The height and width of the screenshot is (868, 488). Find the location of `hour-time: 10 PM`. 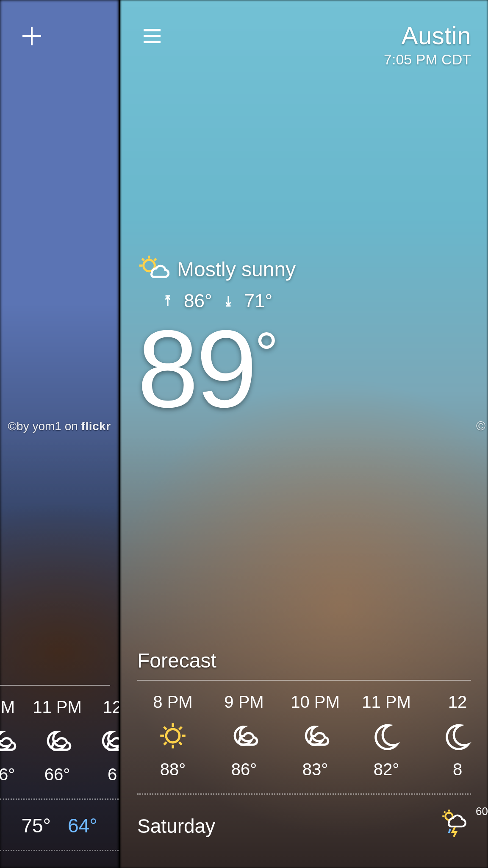

hour-time: 10 PM is located at coordinates (315, 702).